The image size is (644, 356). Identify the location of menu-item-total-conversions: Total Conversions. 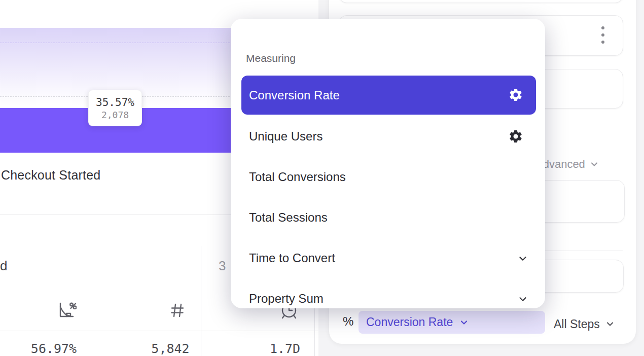
(388, 177).